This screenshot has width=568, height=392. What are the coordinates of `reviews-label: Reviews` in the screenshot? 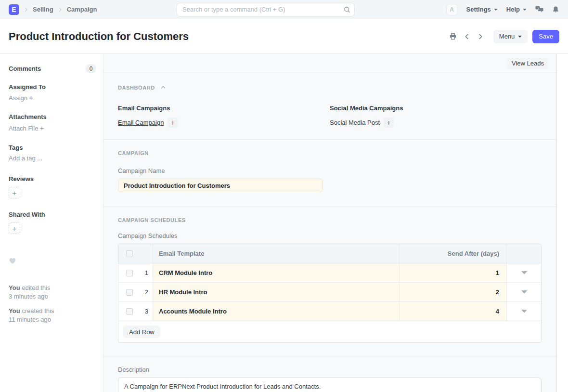 It's located at (52, 179).